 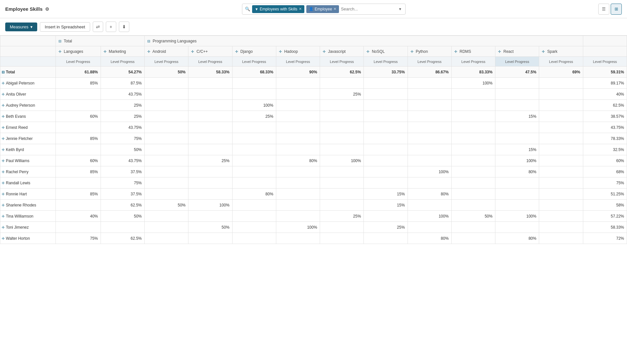 I want to click on table-row: ✛Ronnie Hart85%37.5%80%15%80%51.25%, so click(x=314, y=194).